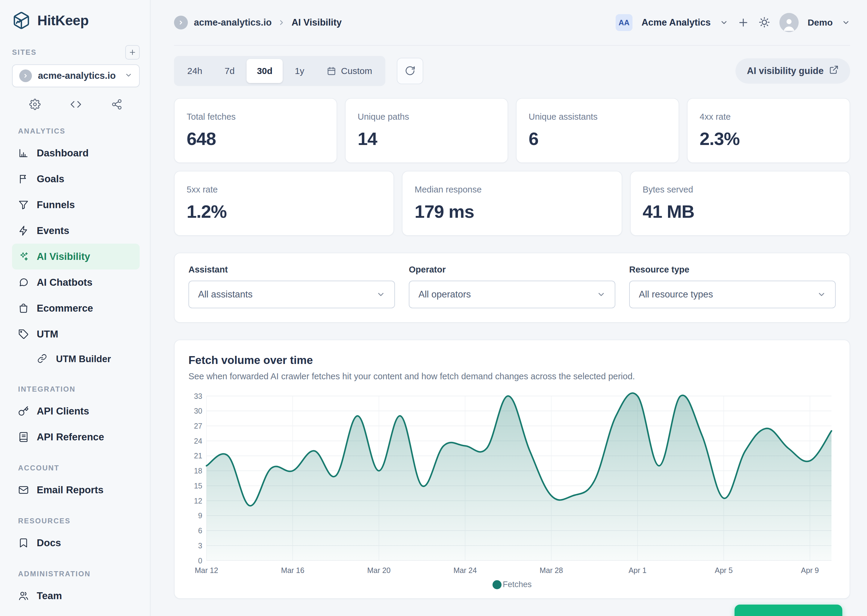 Image resolution: width=867 pixels, height=616 pixels. What do you see at coordinates (512, 23) in the screenshot?
I see `top-bar: acme-analytics.io AI Visibility AA Acme …` at bounding box center [512, 23].